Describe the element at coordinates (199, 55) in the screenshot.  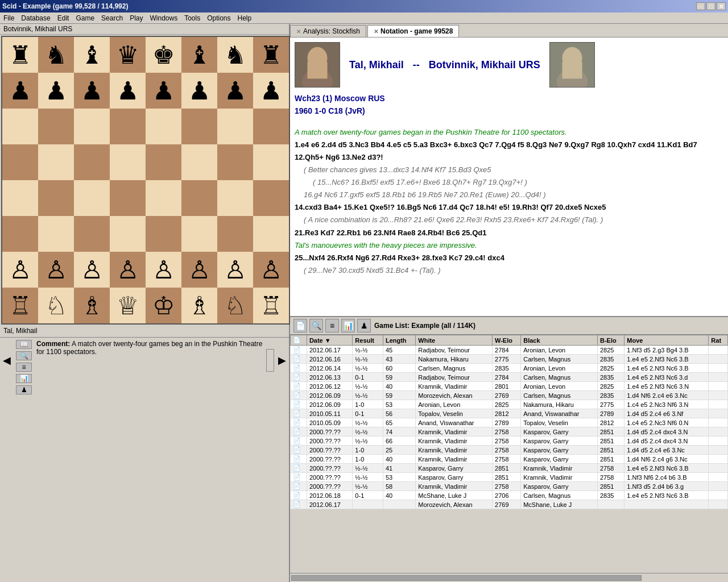
I see `square-f8: ♝` at that location.